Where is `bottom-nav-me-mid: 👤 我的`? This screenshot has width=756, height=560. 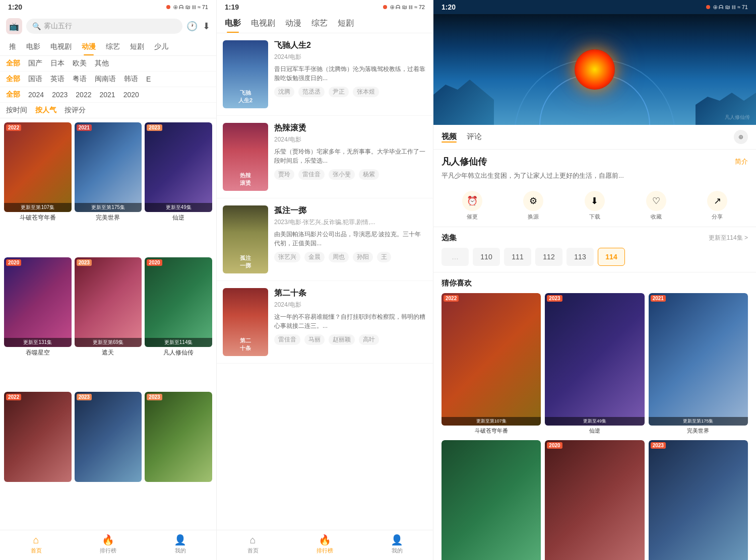 bottom-nav-me-mid: 👤 我的 is located at coordinates (397, 544).